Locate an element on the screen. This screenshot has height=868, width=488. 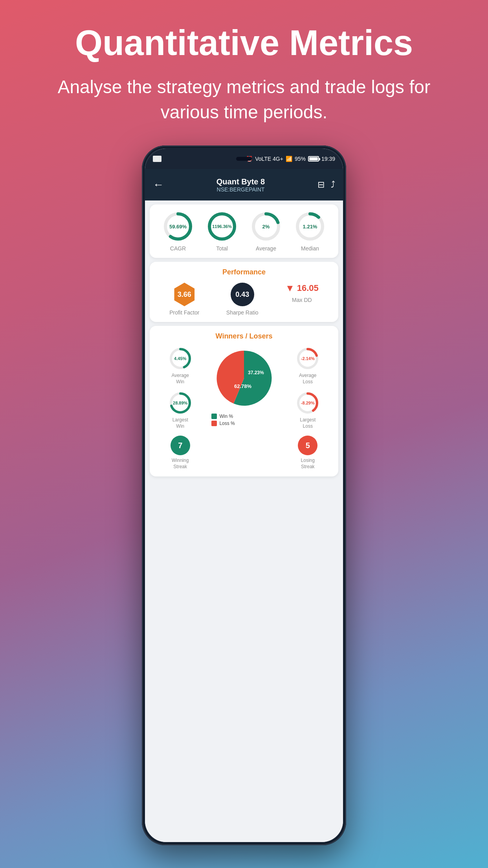
loss-legend-color is located at coordinates (214, 423).